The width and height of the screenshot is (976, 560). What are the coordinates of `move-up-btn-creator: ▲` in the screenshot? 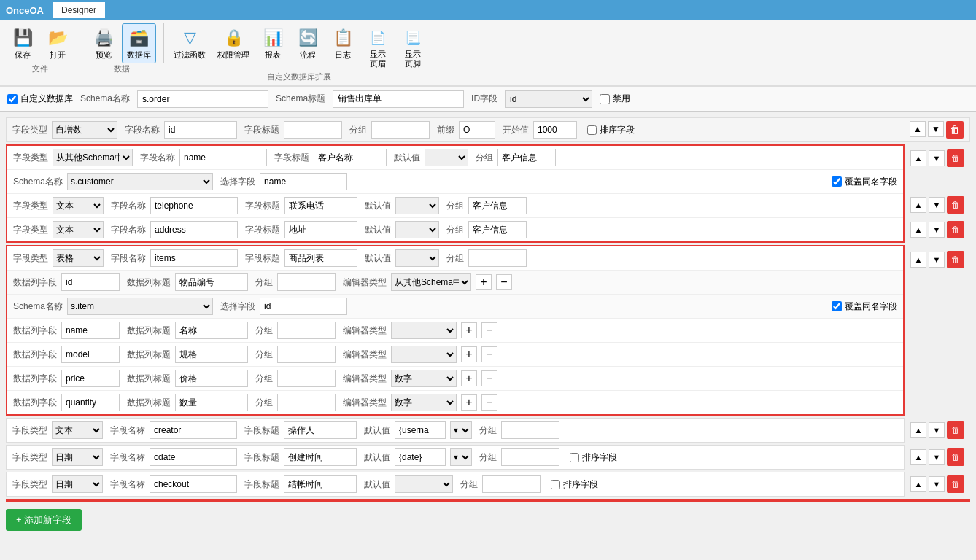 It's located at (918, 430).